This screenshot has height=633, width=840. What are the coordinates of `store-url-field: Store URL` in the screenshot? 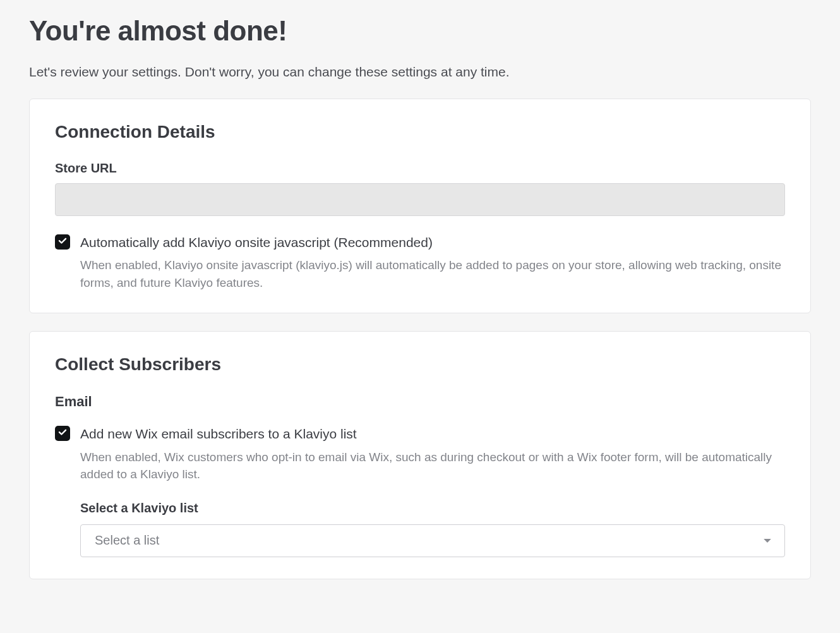 It's located at (420, 197).